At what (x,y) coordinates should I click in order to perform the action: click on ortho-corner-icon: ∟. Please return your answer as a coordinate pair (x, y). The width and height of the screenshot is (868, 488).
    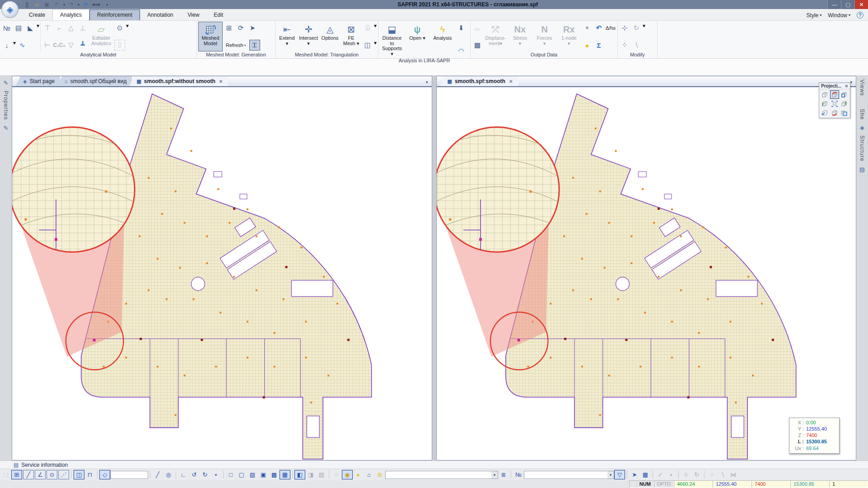
    Looking at the image, I should click on (183, 475).